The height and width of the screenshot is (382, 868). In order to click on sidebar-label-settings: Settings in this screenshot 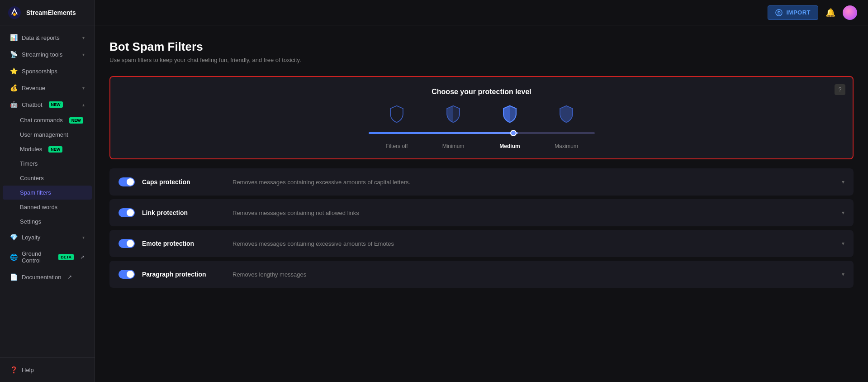, I will do `click(31, 222)`.